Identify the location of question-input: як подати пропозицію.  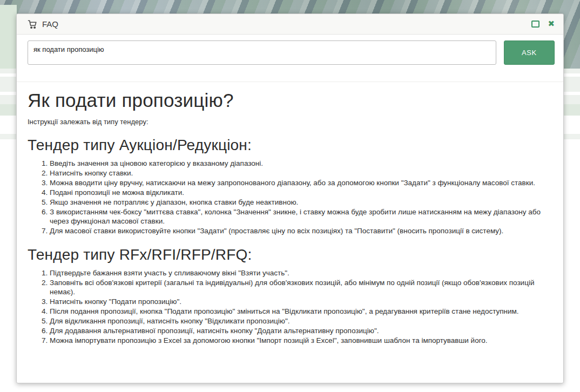
(262, 53).